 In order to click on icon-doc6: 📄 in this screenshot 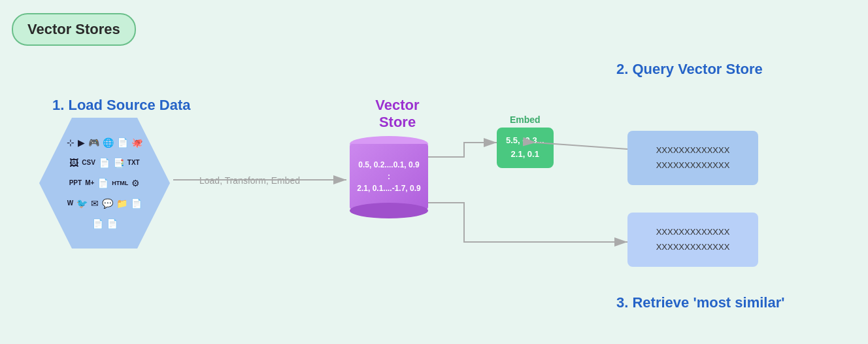, I will do `click(98, 224)`.